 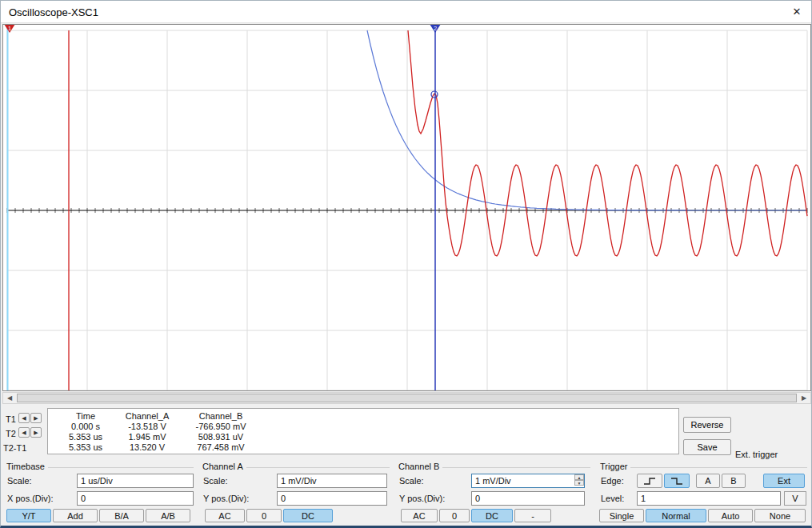 What do you see at coordinates (797, 11) in the screenshot?
I see `close-icon: ✕` at bounding box center [797, 11].